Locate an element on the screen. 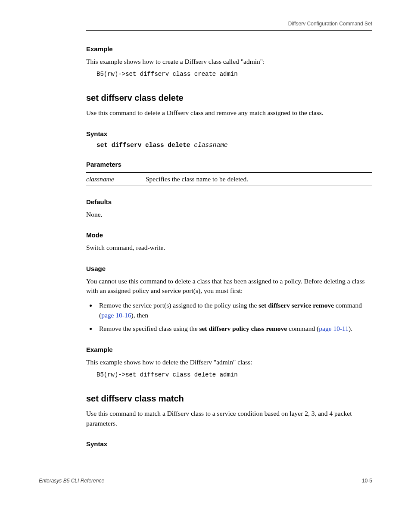  param-name-cell: classname is located at coordinates (116, 179).